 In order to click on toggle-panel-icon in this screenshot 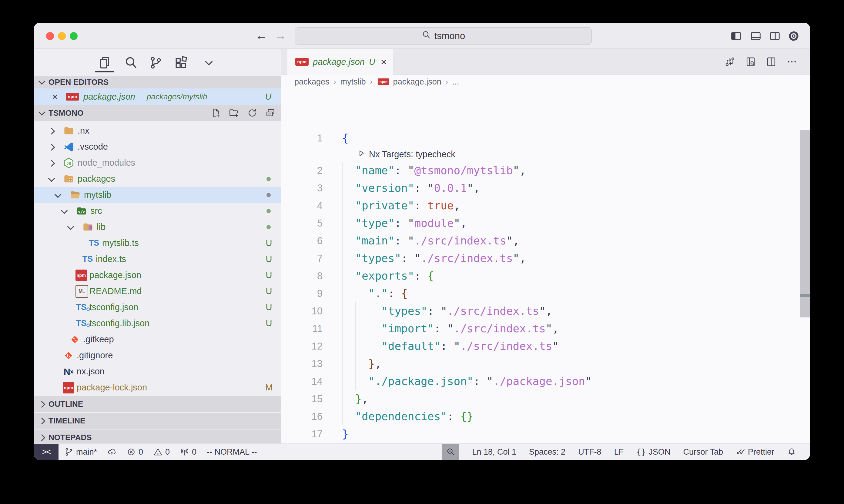, I will do `click(756, 36)`.